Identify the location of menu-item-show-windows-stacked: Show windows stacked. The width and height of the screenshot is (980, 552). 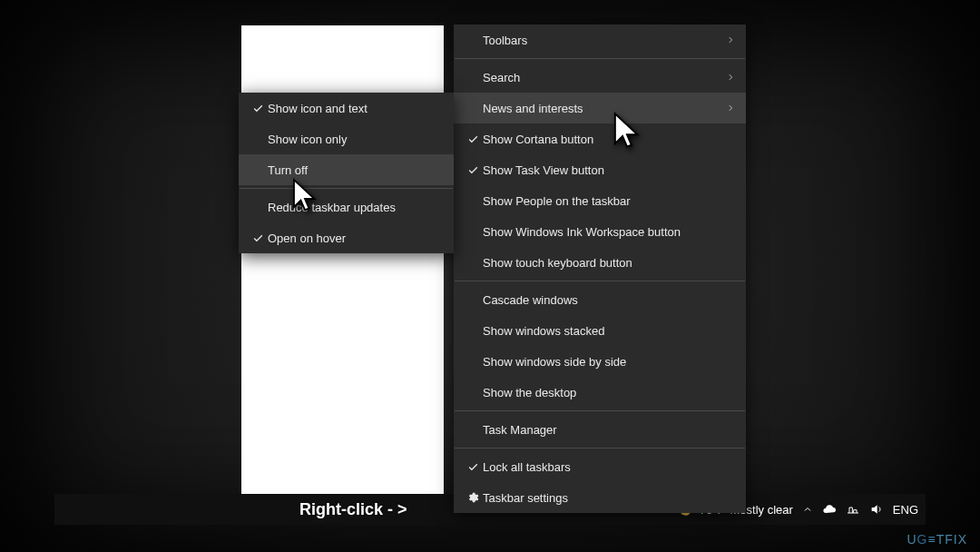
(600, 330).